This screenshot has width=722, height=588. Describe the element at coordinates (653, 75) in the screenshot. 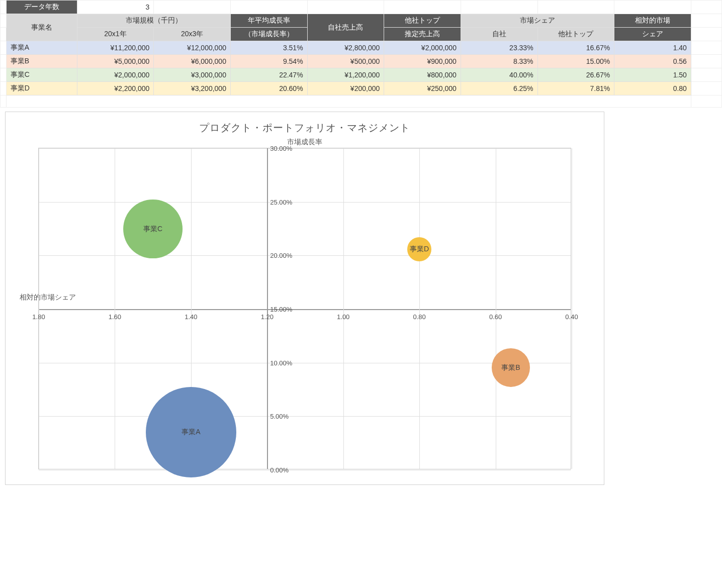

I see `cell: 1.50` at that location.